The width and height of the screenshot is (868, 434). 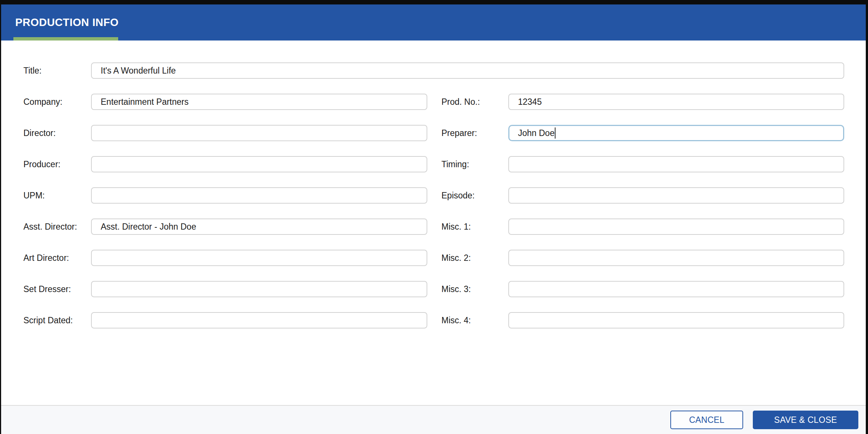 I want to click on misc-4-label: Misc. 4:, so click(x=468, y=320).